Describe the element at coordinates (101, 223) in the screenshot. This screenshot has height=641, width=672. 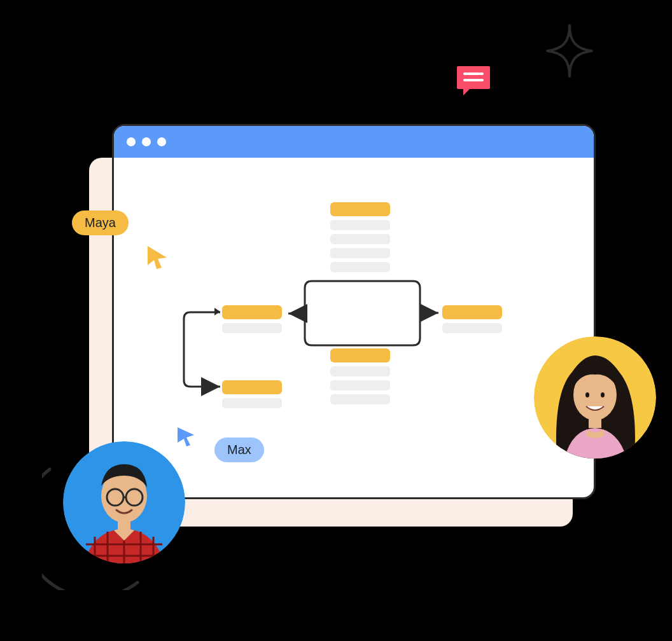
I see `user-cursor-label-maya: Maya` at that location.